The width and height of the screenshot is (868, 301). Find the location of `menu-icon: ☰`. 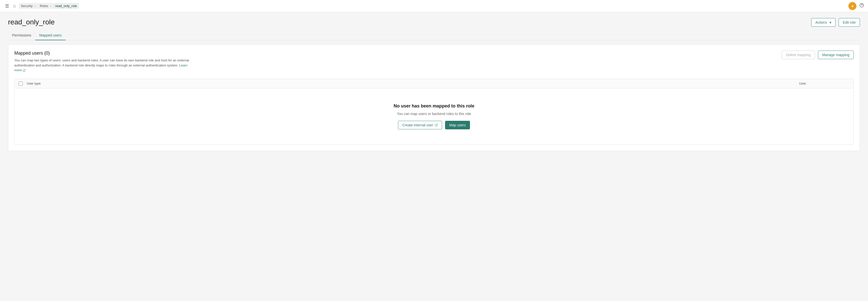

menu-icon: ☰ is located at coordinates (7, 6).